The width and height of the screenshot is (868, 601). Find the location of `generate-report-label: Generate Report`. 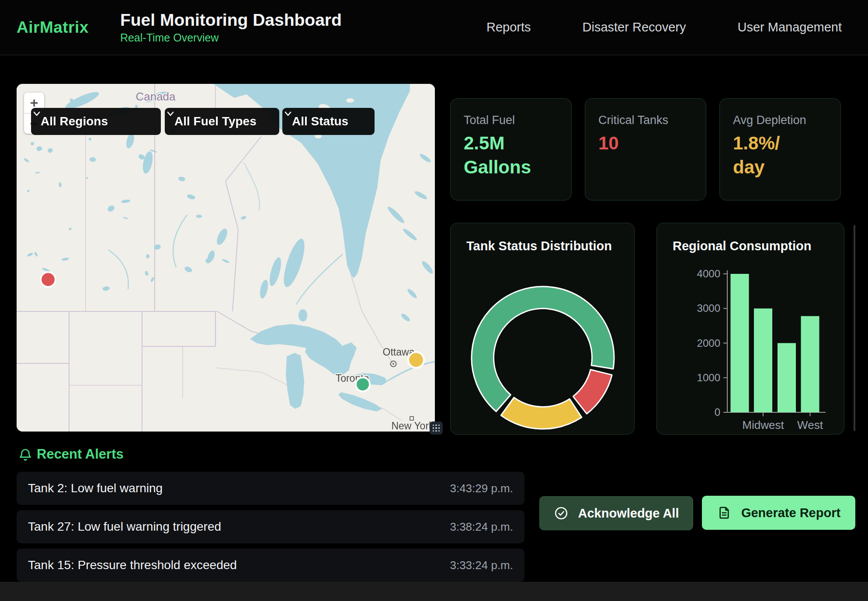

generate-report-label: Generate Report is located at coordinates (791, 513).